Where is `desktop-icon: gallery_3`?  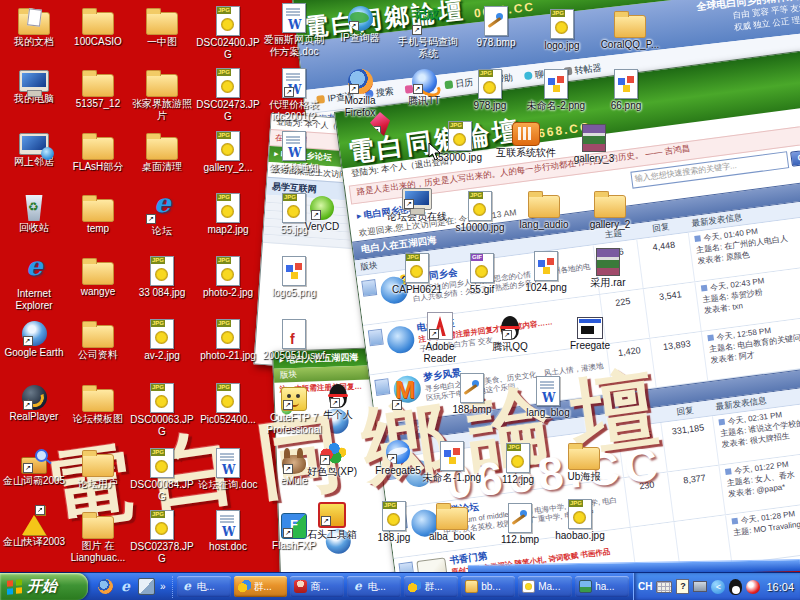
desktop-icon: gallery_3 is located at coordinates (594, 144).